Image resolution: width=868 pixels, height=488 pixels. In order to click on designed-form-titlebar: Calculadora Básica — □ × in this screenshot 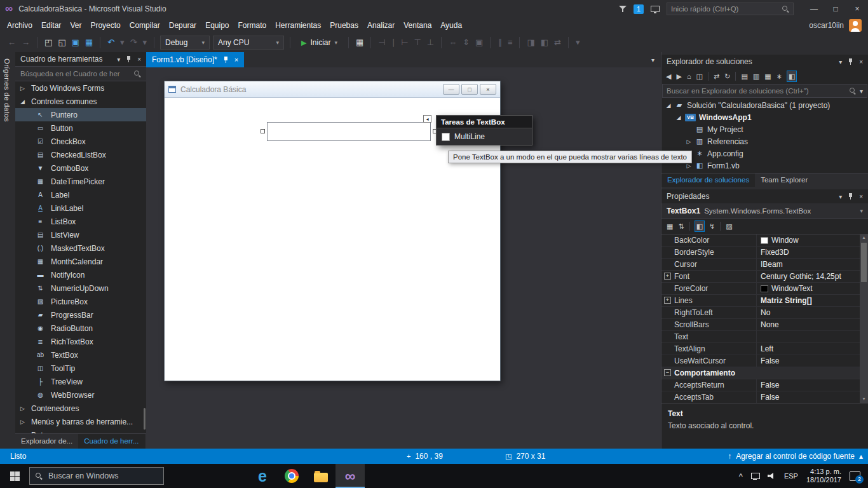, I will do `click(332, 90)`.